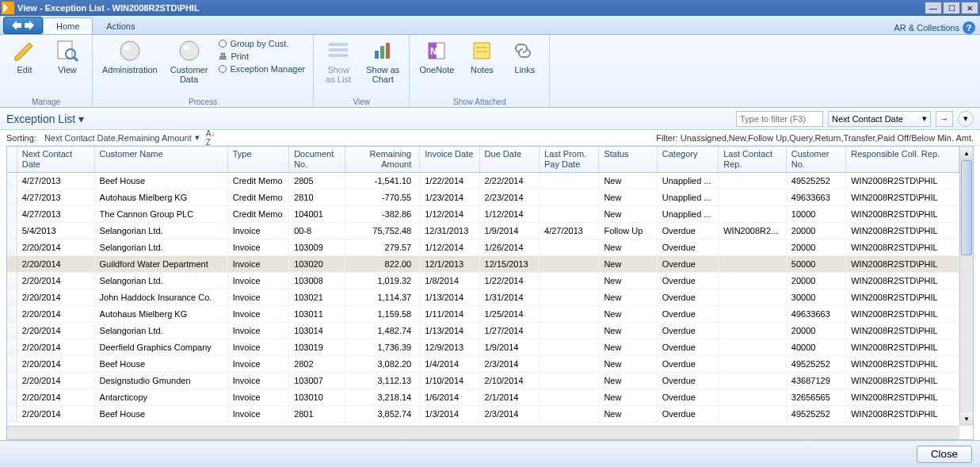  Describe the element at coordinates (383, 160) in the screenshot. I see `col-remaining-amount: Remaining Amount` at that location.